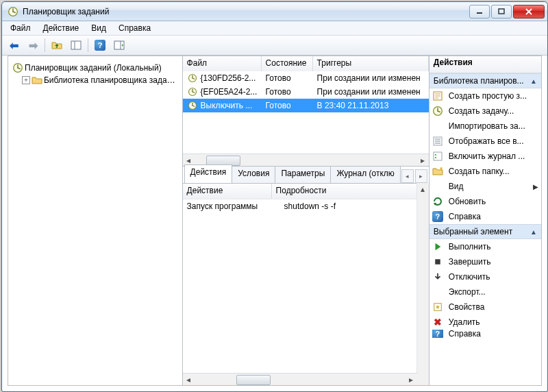 The width and height of the screenshot is (548, 392). I want to click on toolbar-separator, so click(45, 45).